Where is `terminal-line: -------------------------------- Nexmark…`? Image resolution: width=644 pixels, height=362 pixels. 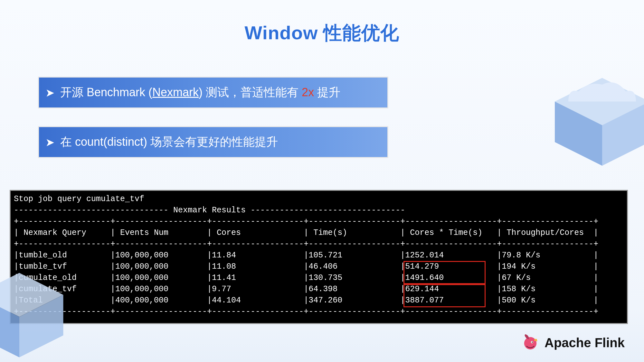
terminal-line: -------------------------------- Nexmark… is located at coordinates (319, 210).